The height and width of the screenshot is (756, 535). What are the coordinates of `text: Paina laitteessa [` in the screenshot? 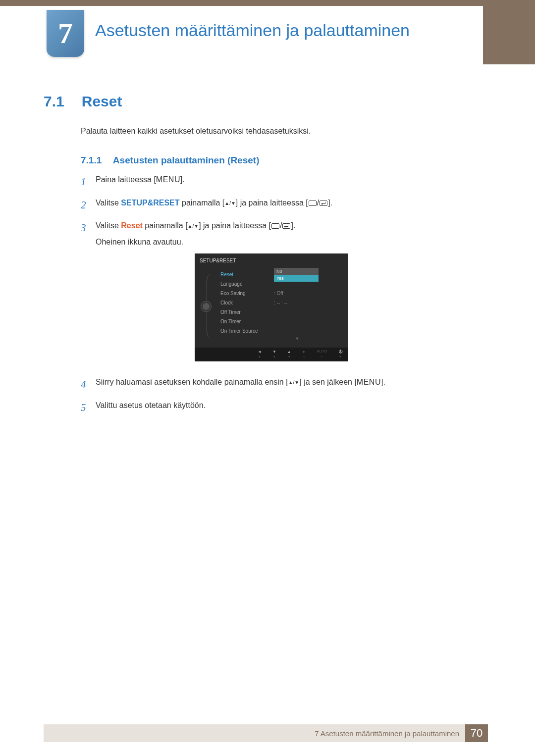 It's located at (126, 179).